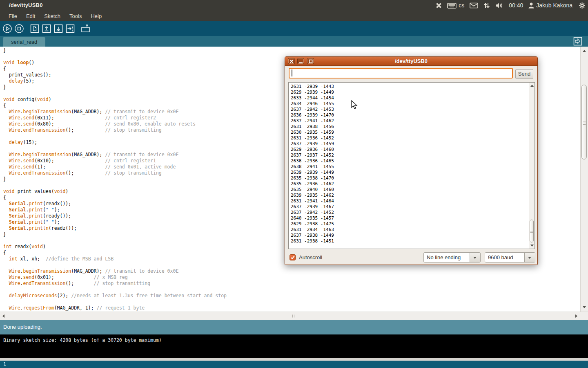 The height and width of the screenshot is (368, 588). What do you see at coordinates (410, 184) in the screenshot?
I see `serial-row: 2635 -2936 -1462` at bounding box center [410, 184].